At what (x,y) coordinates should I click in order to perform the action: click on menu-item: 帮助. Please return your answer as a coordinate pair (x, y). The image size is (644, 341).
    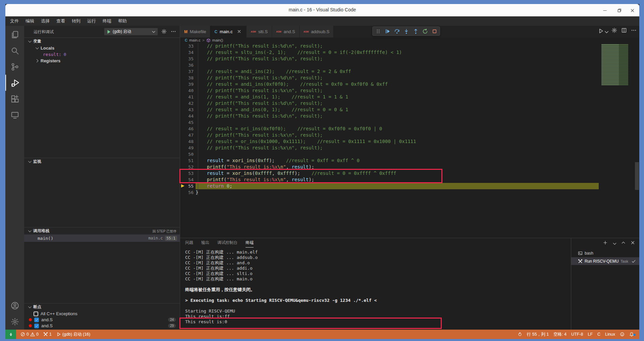
    Looking at the image, I should click on (122, 21).